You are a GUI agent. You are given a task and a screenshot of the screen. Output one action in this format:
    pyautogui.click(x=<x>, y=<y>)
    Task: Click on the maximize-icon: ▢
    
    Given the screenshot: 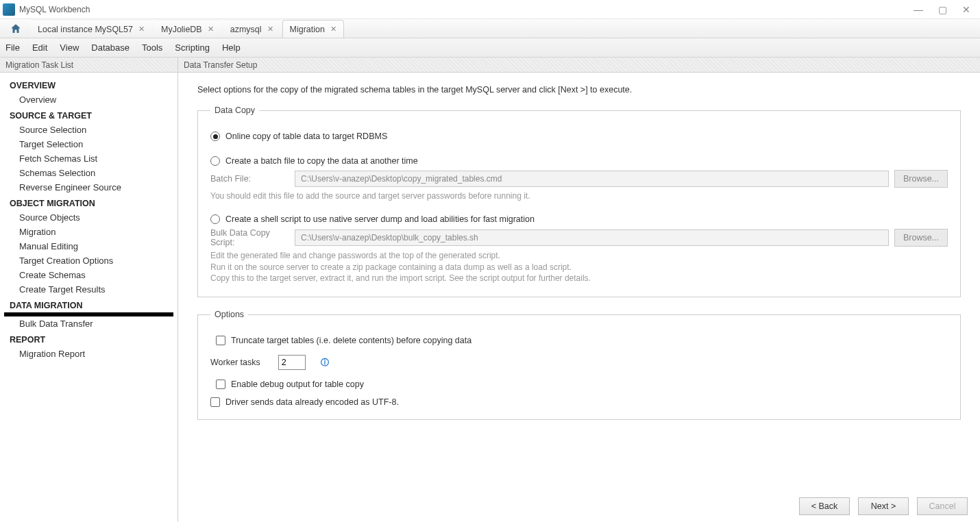 What is the action you would take?
    pyautogui.click(x=943, y=10)
    